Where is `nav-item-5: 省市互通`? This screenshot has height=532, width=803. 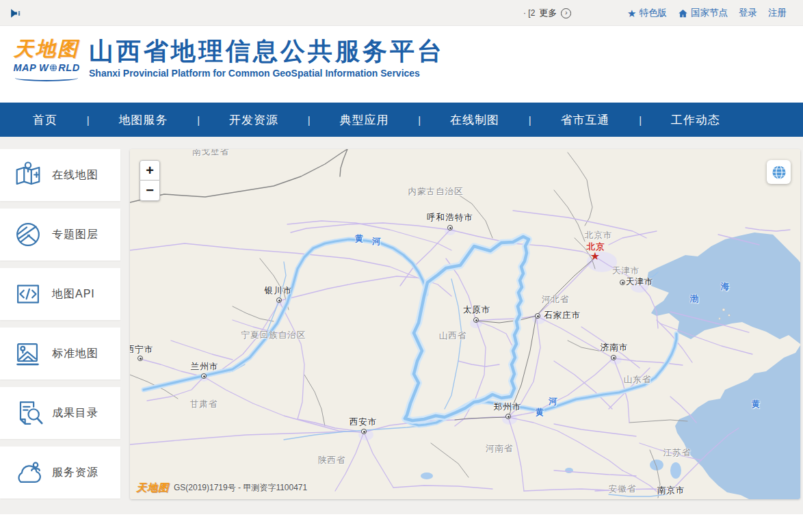
nav-item-5: 省市互通 is located at coordinates (585, 120).